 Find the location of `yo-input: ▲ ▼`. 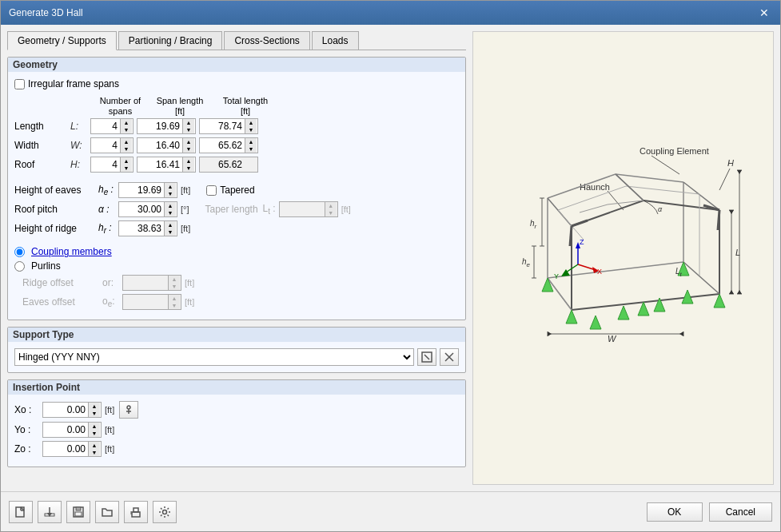

yo-input: ▲ ▼ is located at coordinates (72, 430).